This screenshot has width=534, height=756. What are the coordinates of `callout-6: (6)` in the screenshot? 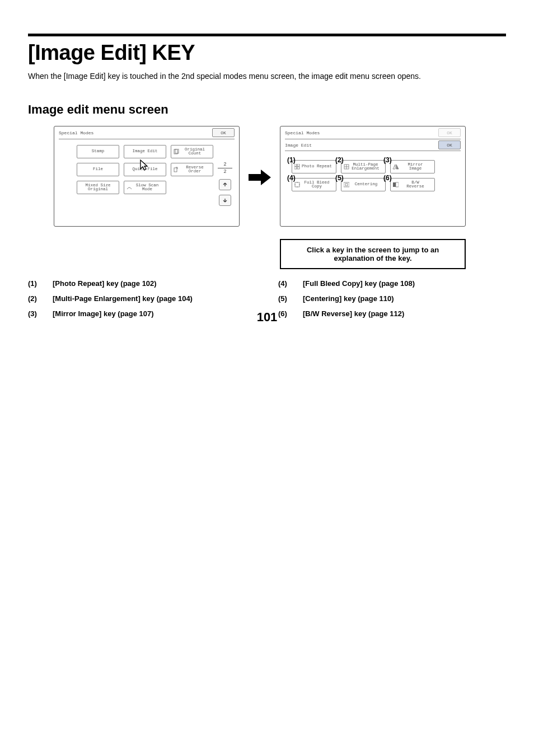 It's located at (387, 178).